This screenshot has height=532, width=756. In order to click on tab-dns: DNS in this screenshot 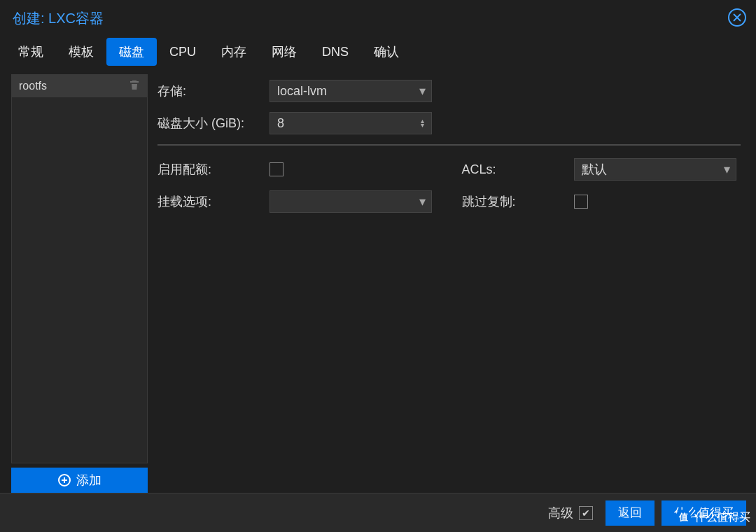, I will do `click(335, 52)`.